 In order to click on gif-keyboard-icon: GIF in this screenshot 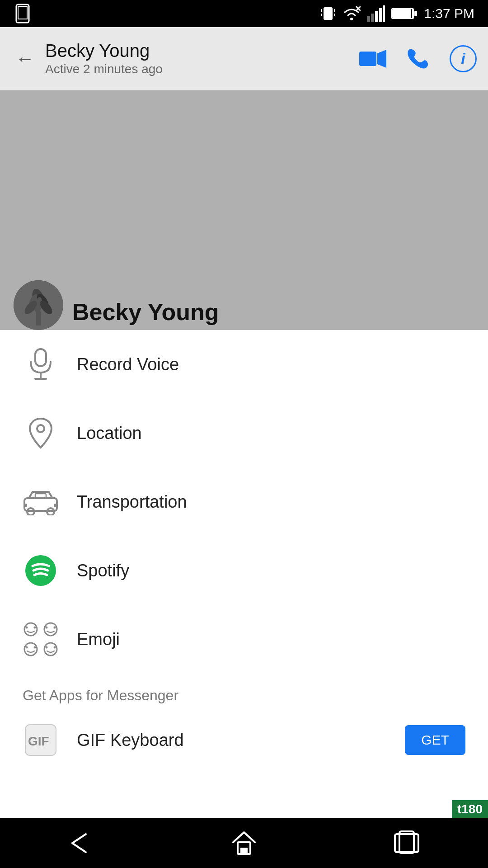, I will do `click(41, 740)`.